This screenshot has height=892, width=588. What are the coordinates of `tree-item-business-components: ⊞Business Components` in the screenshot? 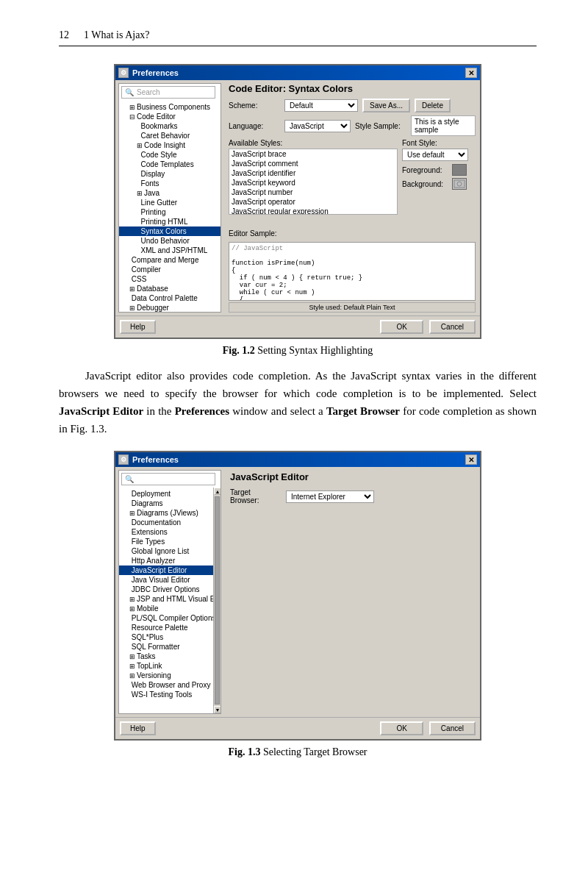 It's located at (170, 107).